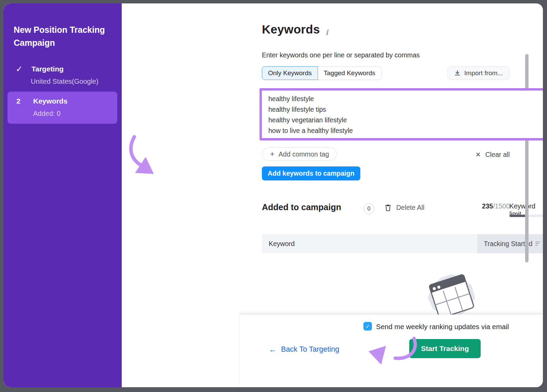 Image resolution: width=547 pixels, height=392 pixels. I want to click on sidebar-step-keywords: 2 Keywords Added: 0, so click(62, 108).